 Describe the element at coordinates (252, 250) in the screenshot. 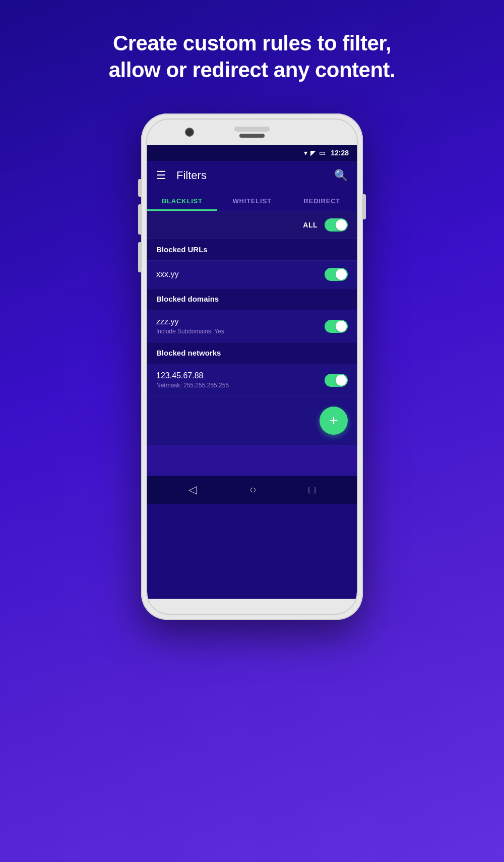

I see `section-blocked-urls: Blocked URLs` at that location.